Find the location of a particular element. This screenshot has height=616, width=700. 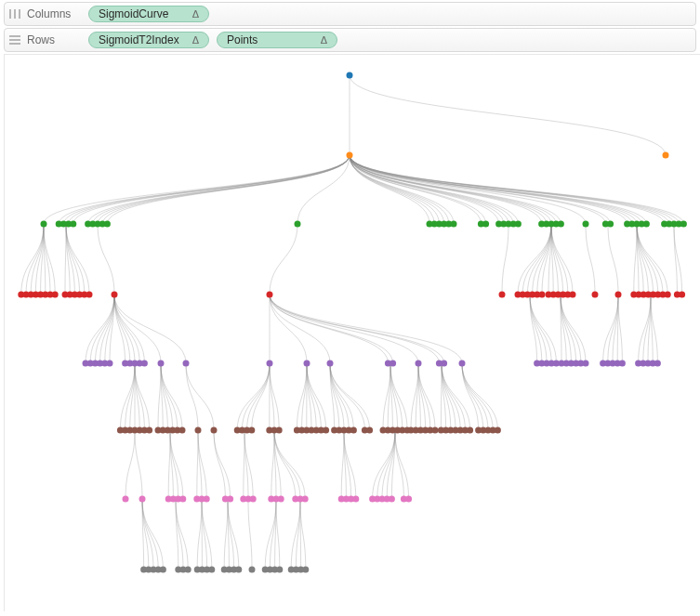

pill-points: Points Δ is located at coordinates (277, 40).